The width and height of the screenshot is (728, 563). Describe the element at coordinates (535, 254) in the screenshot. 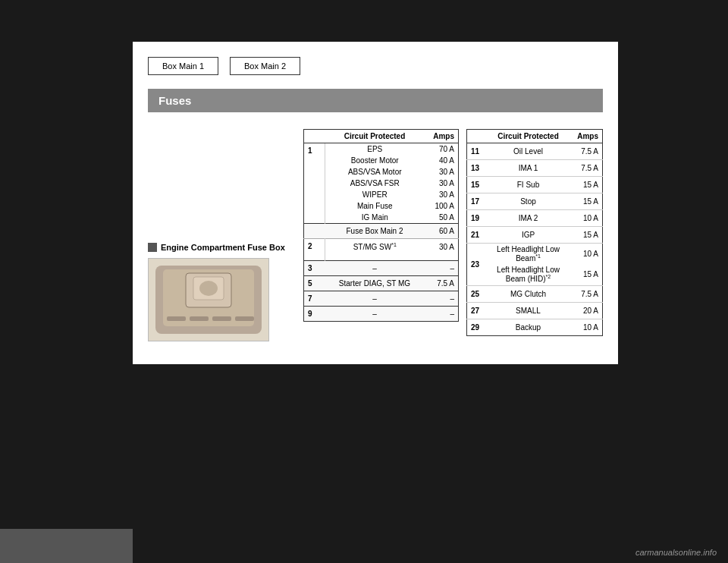

I see `table-row-multi: 23 Left Headlight Low Beam*1 10 A` at that location.